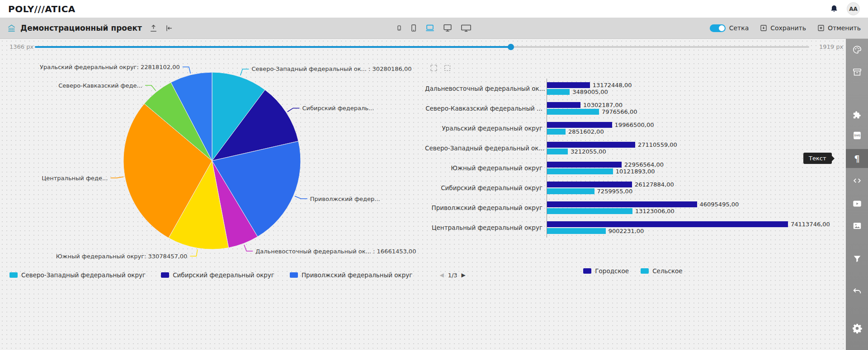 The image size is (868, 350). What do you see at coordinates (817, 158) in the screenshot?
I see `sidebar-tooltip: Текст` at bounding box center [817, 158].